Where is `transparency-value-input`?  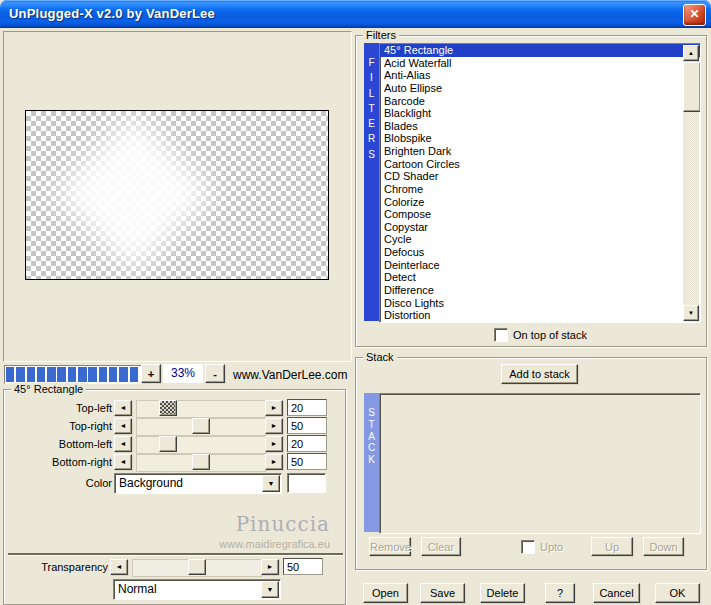 transparency-value-input is located at coordinates (303, 566).